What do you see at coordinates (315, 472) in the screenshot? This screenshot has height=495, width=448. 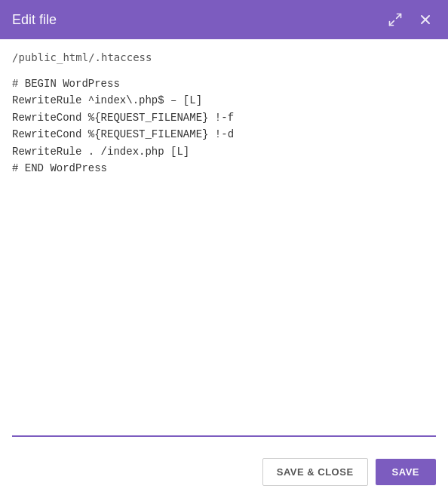 I see `save-close-button: SAVE & CLOSE` at bounding box center [315, 472].